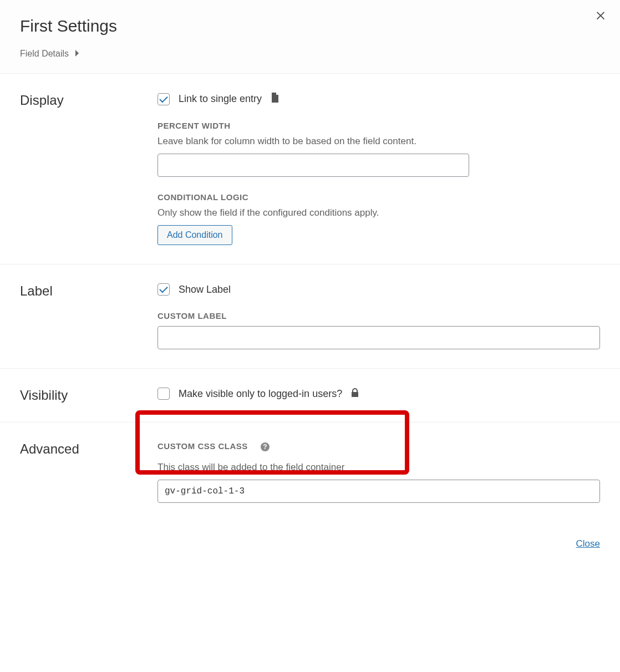 Image resolution: width=620 pixels, height=672 pixels. I want to click on visibility-heading: Visibility, so click(89, 395).